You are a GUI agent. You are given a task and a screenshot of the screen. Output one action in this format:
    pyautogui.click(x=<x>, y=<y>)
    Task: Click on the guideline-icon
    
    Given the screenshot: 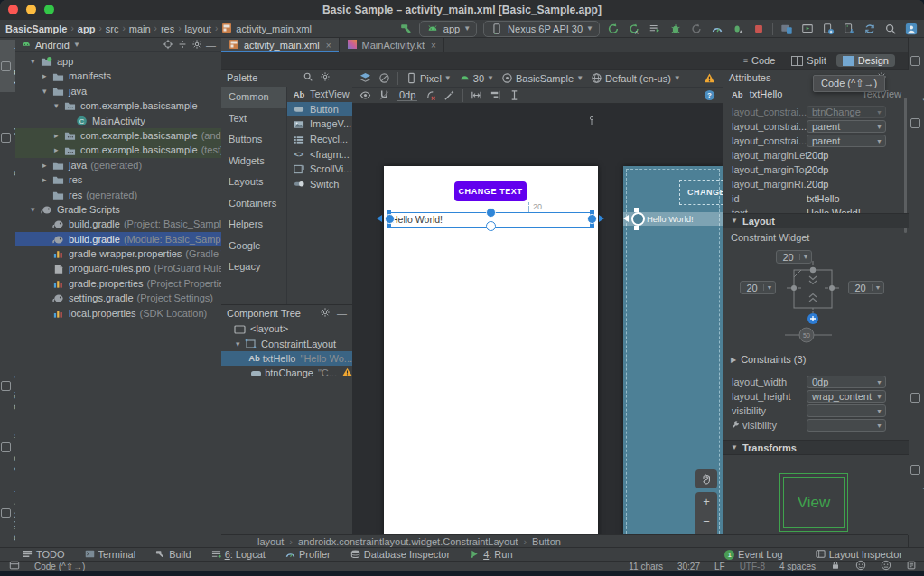 What is the action you would take?
    pyautogui.click(x=515, y=96)
    